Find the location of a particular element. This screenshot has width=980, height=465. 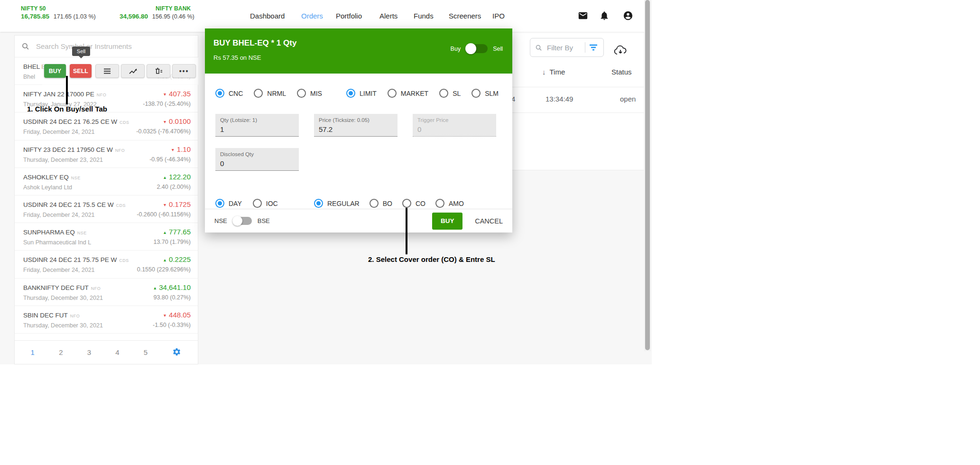

qty-field: Qty (Lotsize: 1) 1 is located at coordinates (257, 125).